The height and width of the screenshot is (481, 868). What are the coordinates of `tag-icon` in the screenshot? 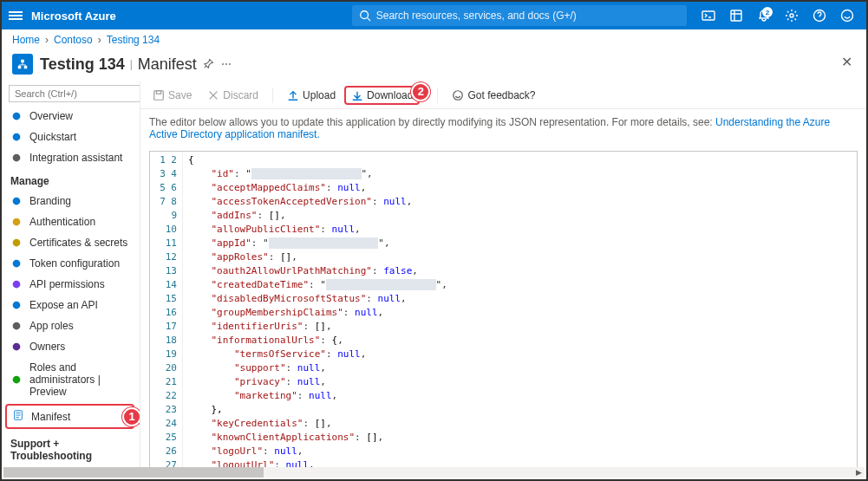 It's located at (16, 201).